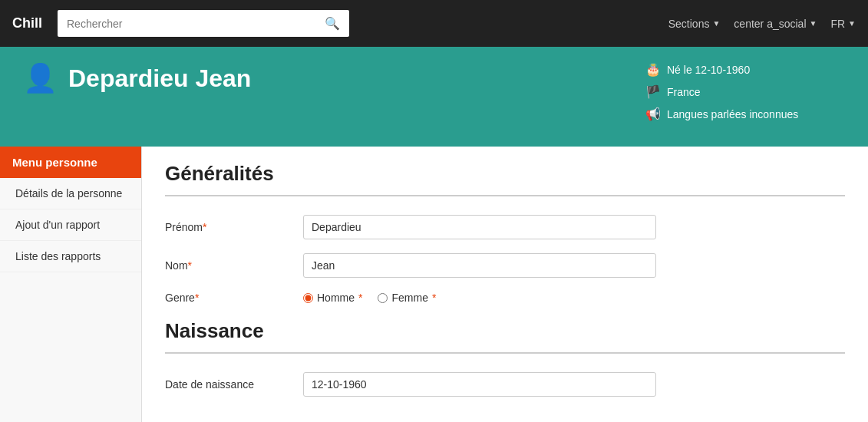  I want to click on navbar-right: Sections ▼ center a_social ▼ FR ▼, so click(762, 24).